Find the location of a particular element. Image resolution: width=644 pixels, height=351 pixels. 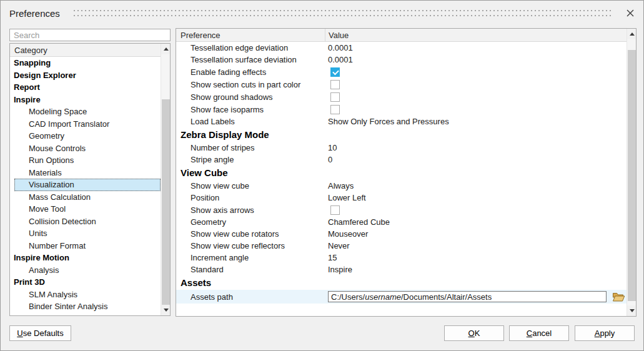

preference-row: Show view cubeAlways is located at coordinates (401, 186).